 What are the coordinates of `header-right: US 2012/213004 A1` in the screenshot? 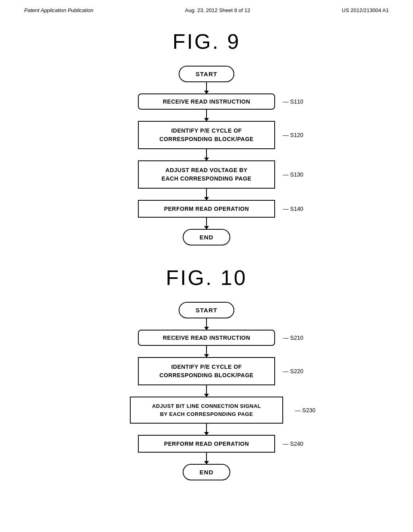 It's located at (365, 10).